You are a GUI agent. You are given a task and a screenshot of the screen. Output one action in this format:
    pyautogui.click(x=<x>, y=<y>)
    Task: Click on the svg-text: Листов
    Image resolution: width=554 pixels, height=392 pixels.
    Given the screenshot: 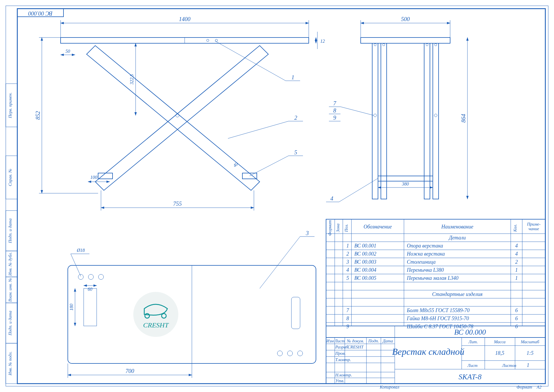 What is the action you would take?
    pyautogui.click(x=509, y=365)
    